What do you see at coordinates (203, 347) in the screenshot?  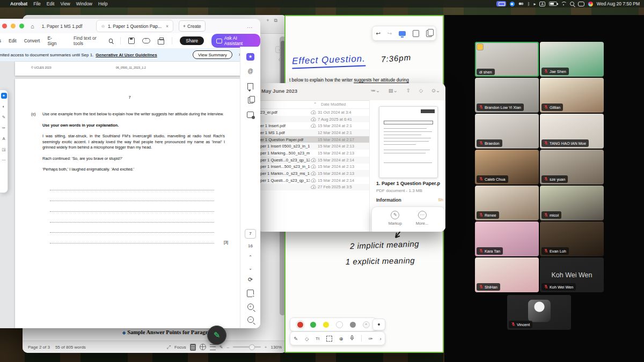 I see `web-layout-icon` at bounding box center [203, 347].